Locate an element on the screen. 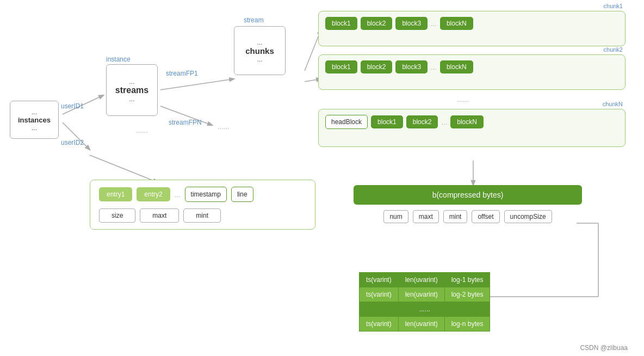 This screenshot has height=356, width=644. chunkN-blocks: headBlock block1 block2 ... blockN is located at coordinates (472, 122).